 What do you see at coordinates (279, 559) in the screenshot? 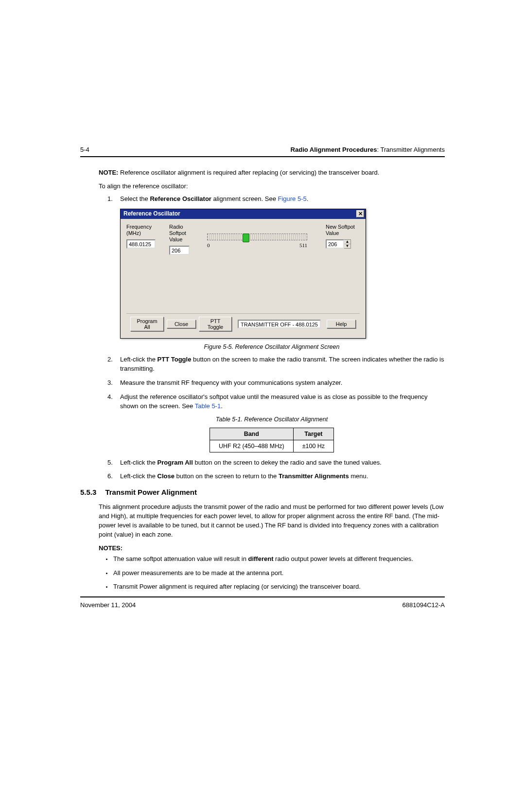
I see `bullet-1: The same softpot attenuation value will …` at bounding box center [279, 559].